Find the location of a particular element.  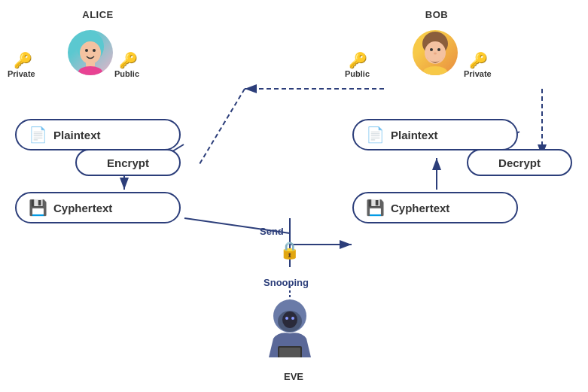

alice-private-key-label: Private is located at coordinates (21, 74).